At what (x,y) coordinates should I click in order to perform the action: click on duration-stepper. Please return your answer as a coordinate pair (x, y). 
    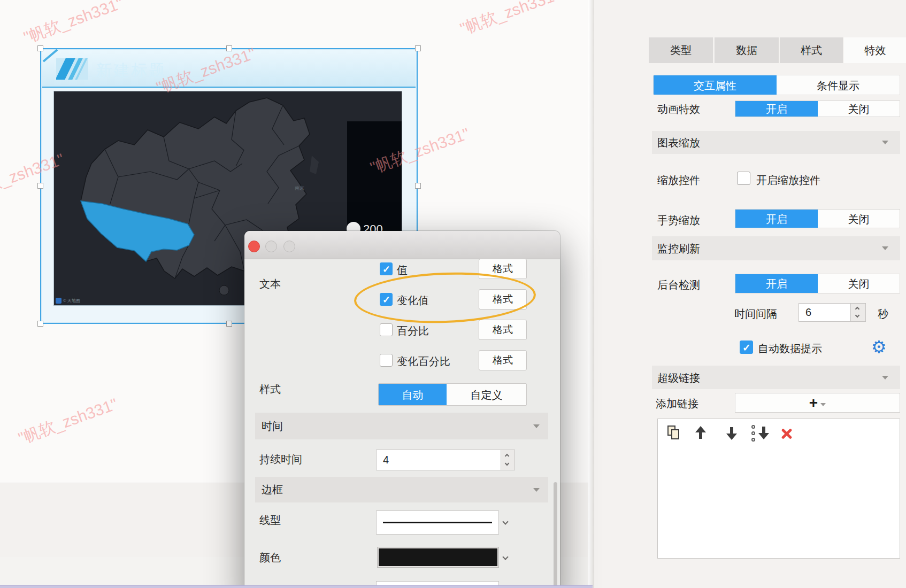
    Looking at the image, I should click on (508, 460).